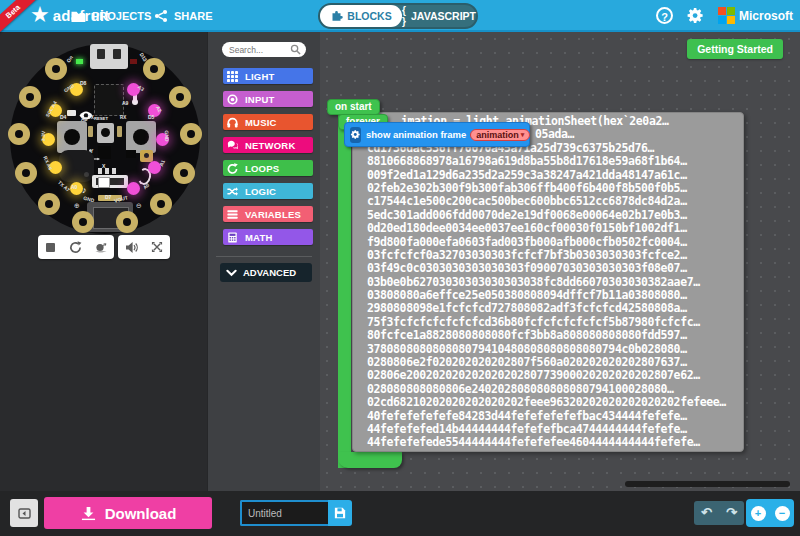 This screenshot has width=800, height=536. Describe the element at coordinates (498, 135) in the screenshot. I see `variable-name: animation` at that location.